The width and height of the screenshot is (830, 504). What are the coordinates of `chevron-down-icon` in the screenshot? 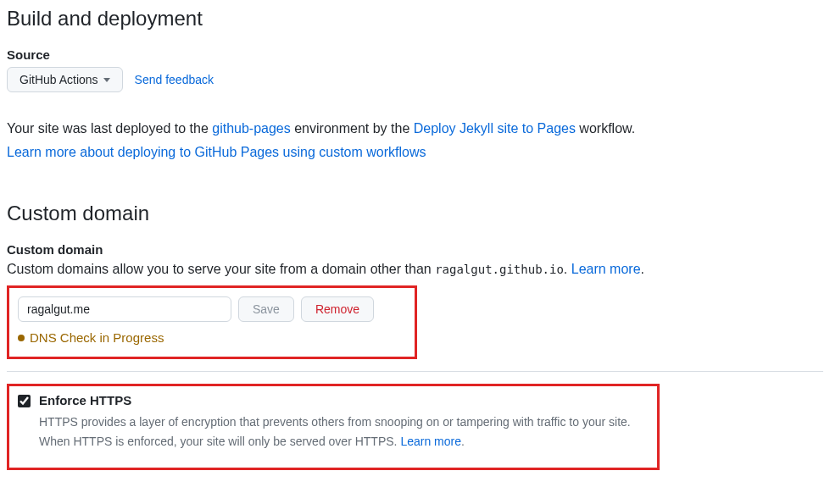 It's located at (107, 80).